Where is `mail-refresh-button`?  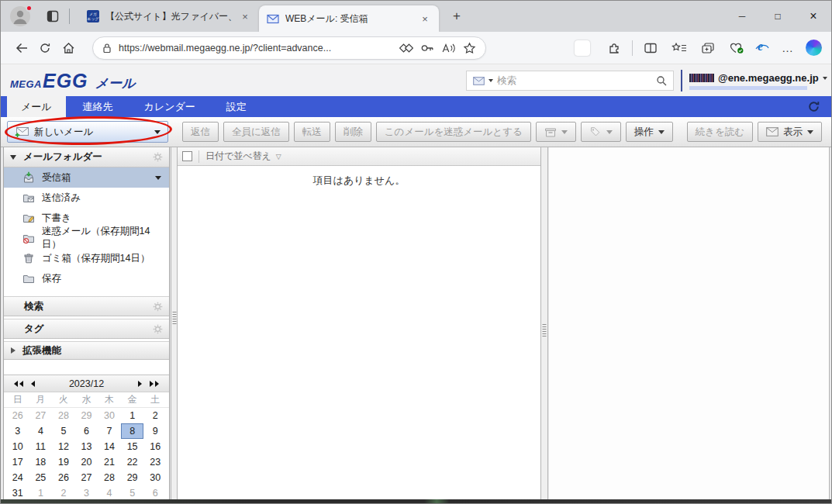 mail-refresh-button is located at coordinates (814, 109).